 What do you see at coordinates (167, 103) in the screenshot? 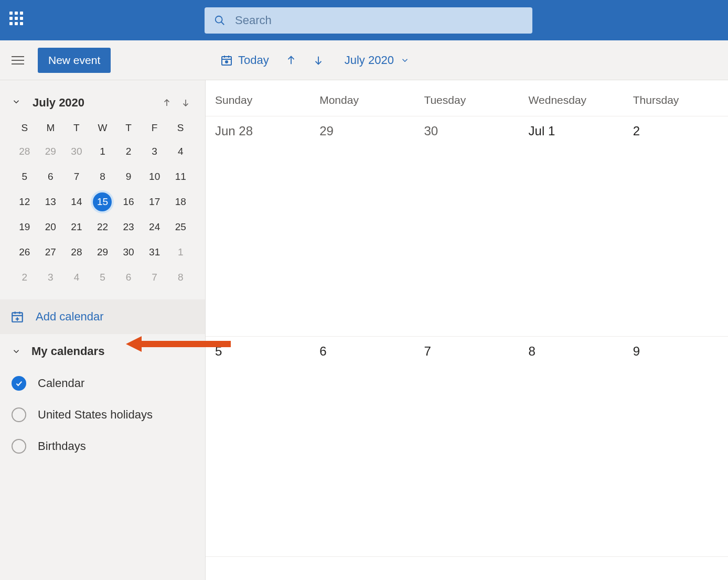
I see `mini-prev-month` at bounding box center [167, 103].